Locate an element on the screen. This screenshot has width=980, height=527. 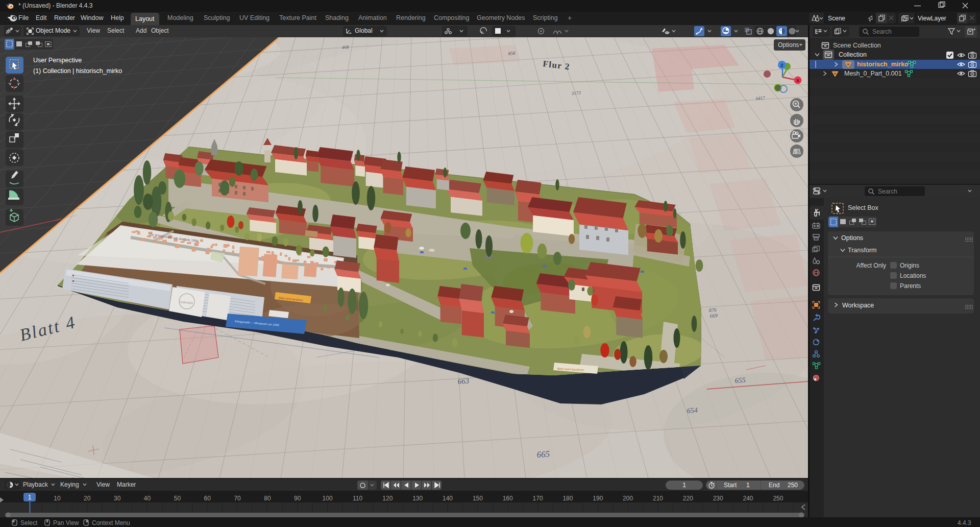
svg-text: 1 is located at coordinates (30, 497).